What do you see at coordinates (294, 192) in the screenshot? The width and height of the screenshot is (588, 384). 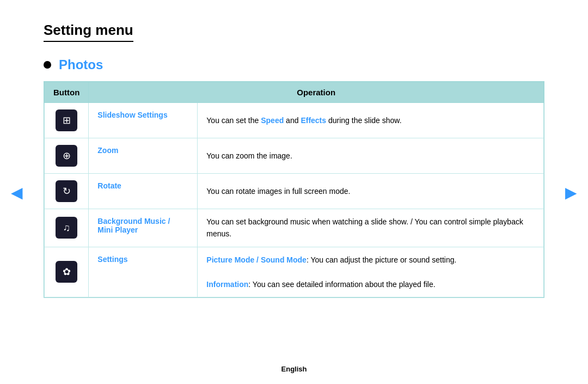 I see `table-row: ↻RotateYou can rotate images in full scr…` at bounding box center [294, 192].